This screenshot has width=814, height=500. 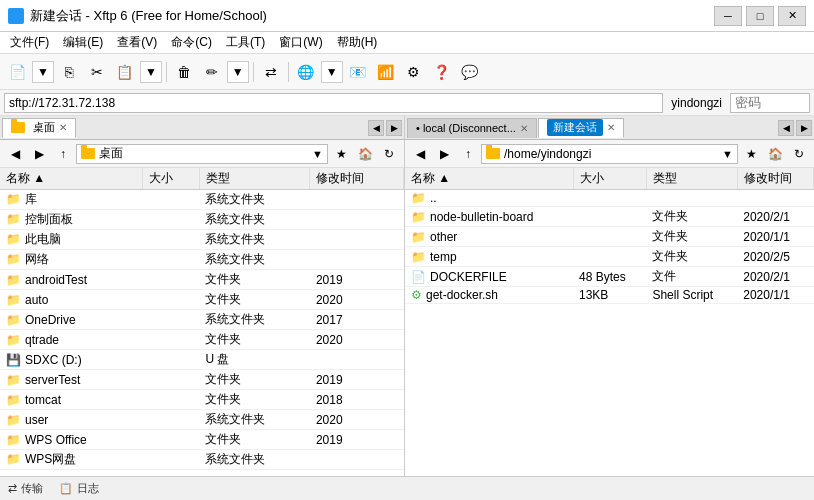 I want to click on left-refresh-btn: ↻, so click(x=389, y=154).